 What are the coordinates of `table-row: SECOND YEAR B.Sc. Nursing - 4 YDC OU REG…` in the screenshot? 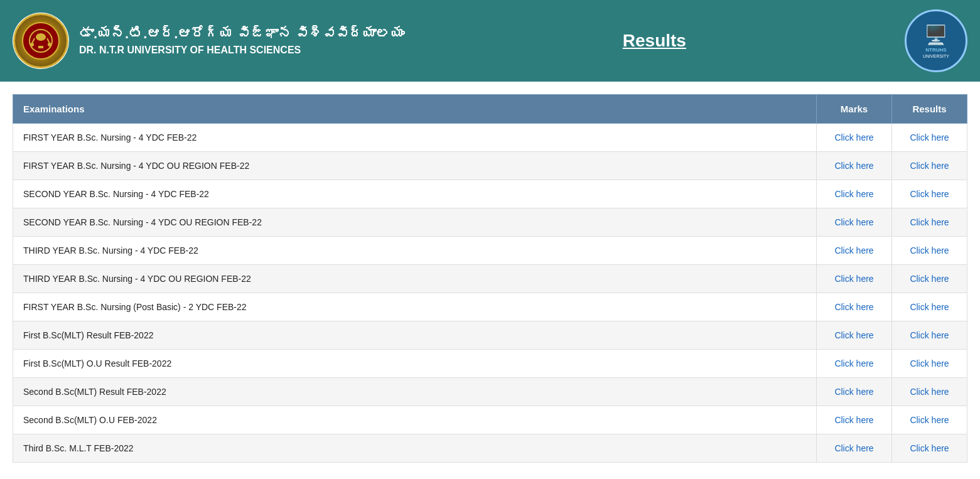 It's located at (490, 222).